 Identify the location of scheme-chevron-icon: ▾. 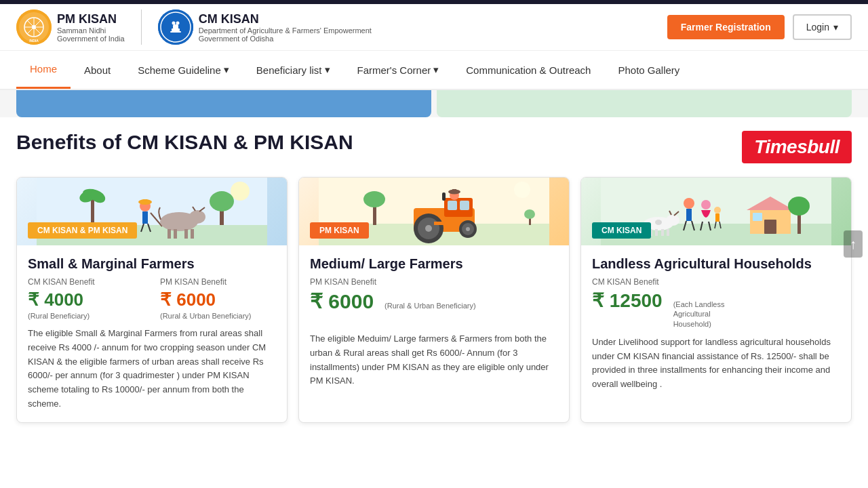
(226, 70).